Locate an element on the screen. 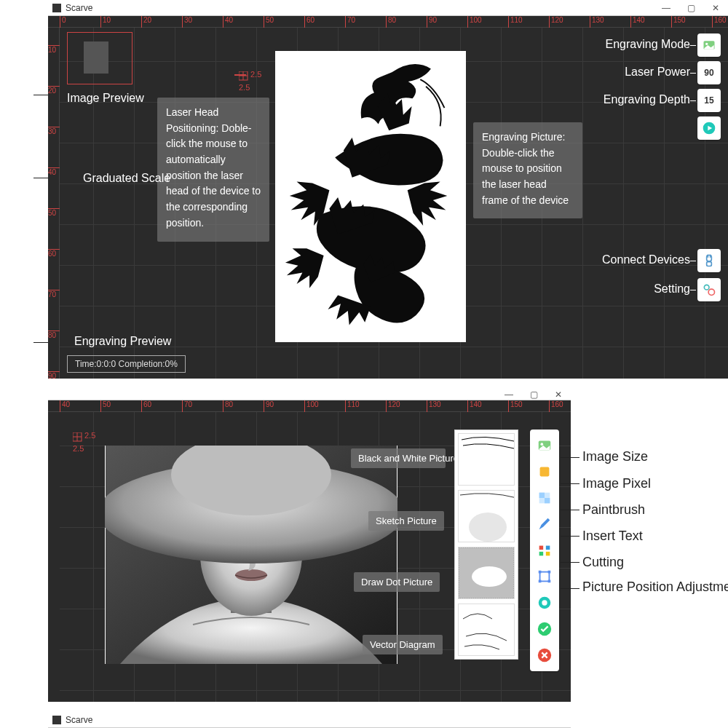 This screenshot has height=728, width=728. titlebar: Scarve — ▢ ✕ is located at coordinates (388, 8).